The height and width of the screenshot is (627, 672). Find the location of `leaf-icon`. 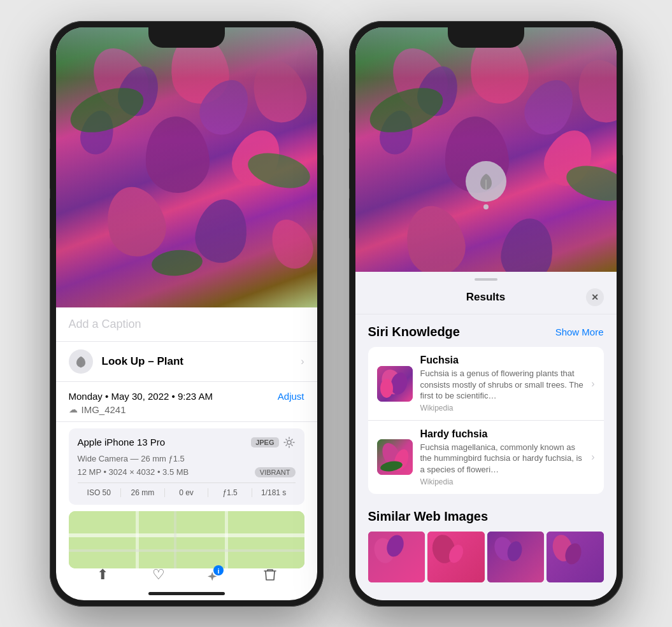

leaf-icon is located at coordinates (81, 362).